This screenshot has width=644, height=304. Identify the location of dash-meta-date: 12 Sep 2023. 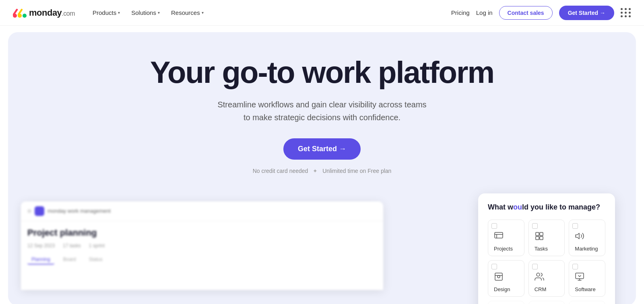
(41, 246).